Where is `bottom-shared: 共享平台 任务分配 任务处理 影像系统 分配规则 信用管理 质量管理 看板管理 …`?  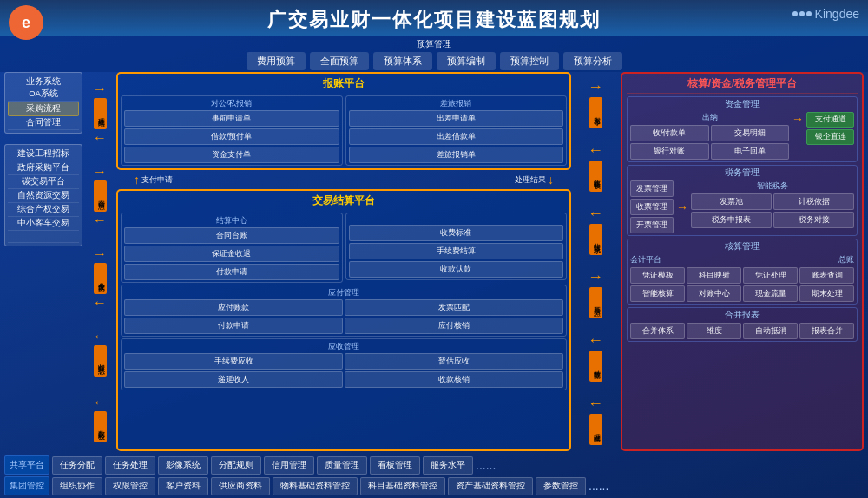 bottom-shared: 共享平台 任务分配 任务处理 影像系统 分配规则 信用管理 质量管理 看板管理 … is located at coordinates (434, 475).